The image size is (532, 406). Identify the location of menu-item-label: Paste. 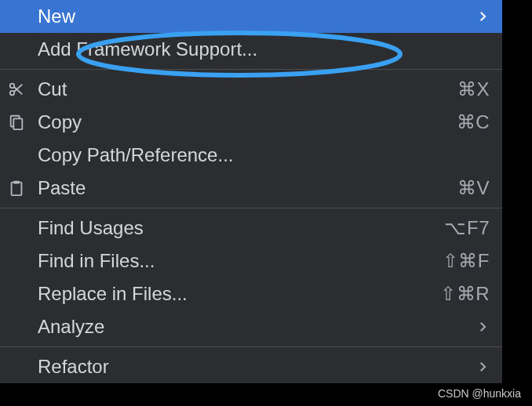
(248, 188).